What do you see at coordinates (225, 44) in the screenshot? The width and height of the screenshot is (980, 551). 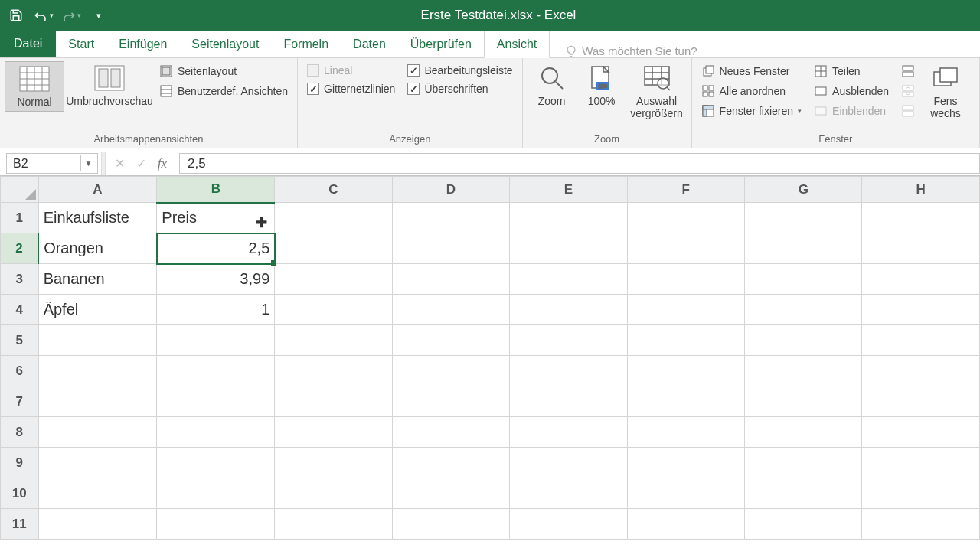 I see `tab-seitenlayout: Seitenlayout` at bounding box center [225, 44].